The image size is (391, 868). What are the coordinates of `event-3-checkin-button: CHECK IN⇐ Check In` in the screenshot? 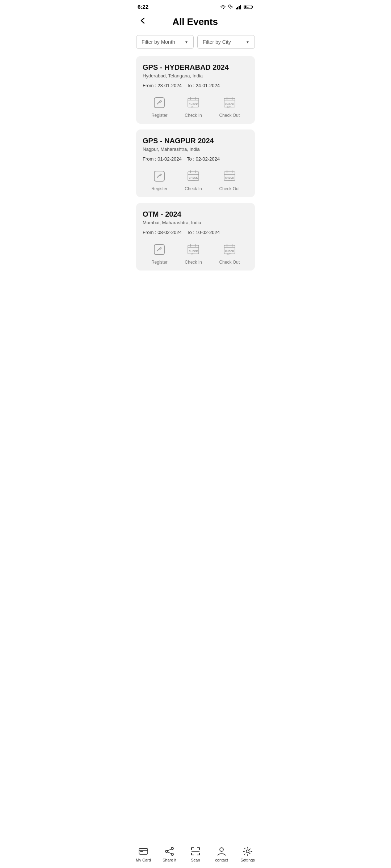 It's located at (193, 253).